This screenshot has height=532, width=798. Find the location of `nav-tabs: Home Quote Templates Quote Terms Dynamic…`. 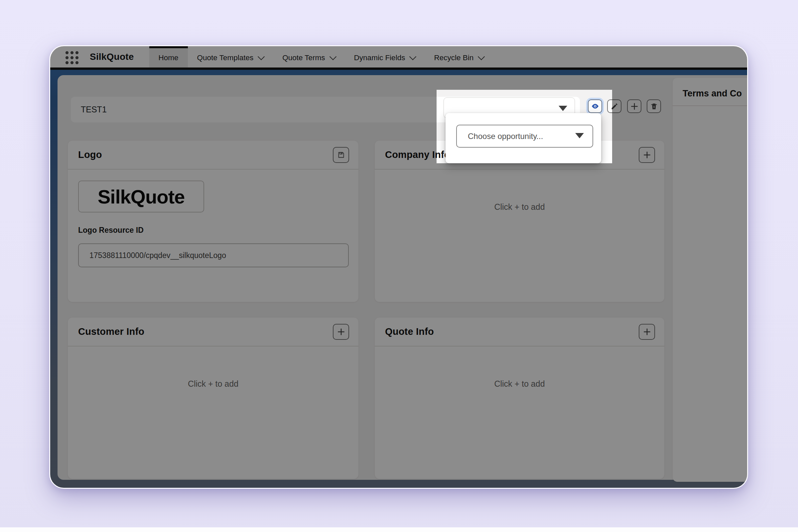

nav-tabs: Home Quote Templates Quote Terms Dynamic… is located at coordinates (321, 57).